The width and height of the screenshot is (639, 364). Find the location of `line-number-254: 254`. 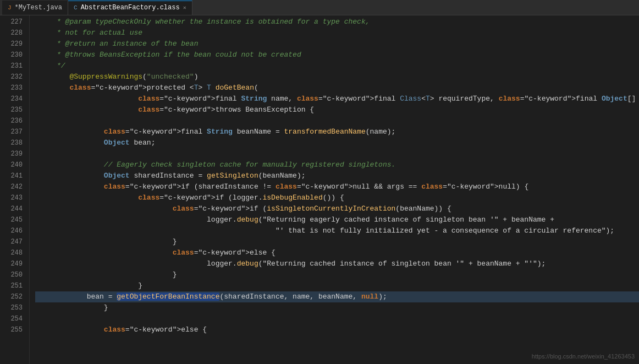

line-number-254: 254 is located at coordinates (12, 319).